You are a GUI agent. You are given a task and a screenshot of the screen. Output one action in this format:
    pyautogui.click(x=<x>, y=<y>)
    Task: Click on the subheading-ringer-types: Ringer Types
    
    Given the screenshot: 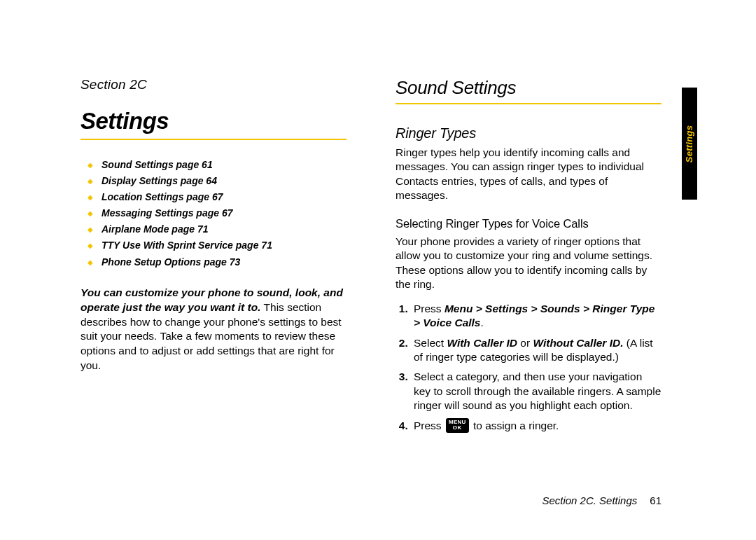 What is the action you would take?
    pyautogui.click(x=528, y=133)
    